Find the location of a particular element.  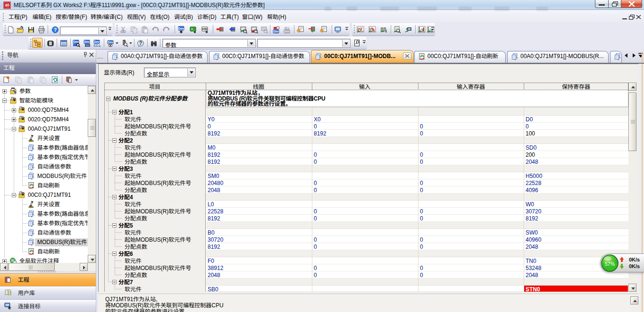

svg-text: HW is located at coordinates (205, 29).